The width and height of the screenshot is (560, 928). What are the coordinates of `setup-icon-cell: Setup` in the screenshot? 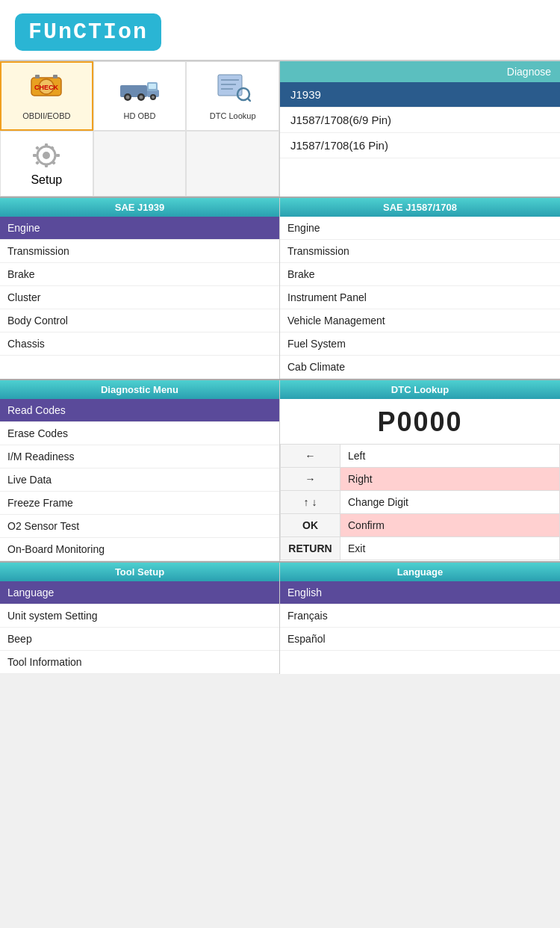 It's located at (46, 164).